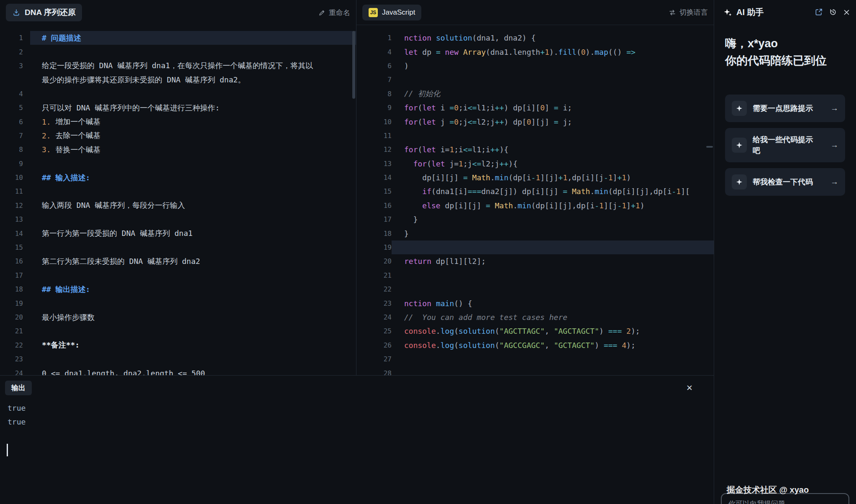 Image resolution: width=856 pixels, height=504 pixels. Describe the element at coordinates (193, 345) in the screenshot. I see `line-text: **备注**:` at that location.